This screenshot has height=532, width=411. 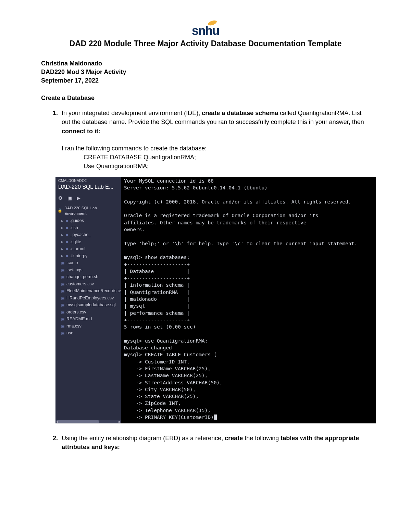 I want to click on sidebar-username: CMALDONADO2, so click(x=88, y=180).